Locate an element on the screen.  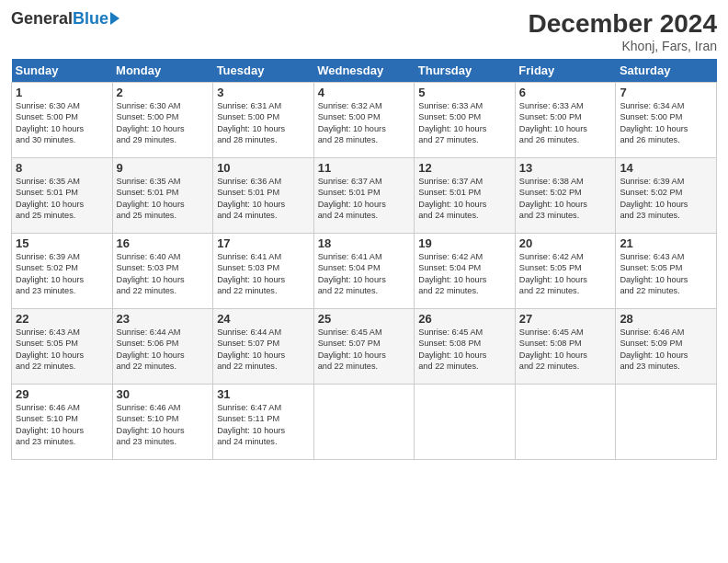
calendar-day-cell: 28Sunrise: 6:46 AM Sunset: 5:09 PM Dayli… is located at coordinates (666, 347).